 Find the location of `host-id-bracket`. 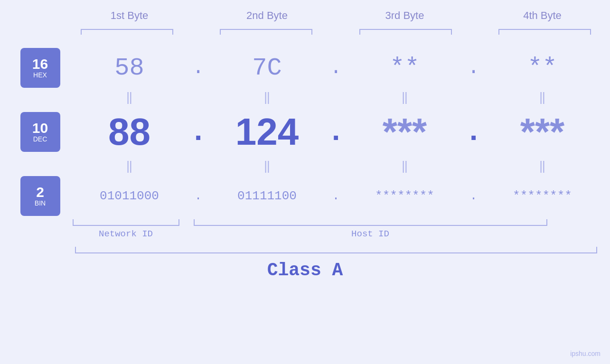

host-id-bracket is located at coordinates (370, 223).